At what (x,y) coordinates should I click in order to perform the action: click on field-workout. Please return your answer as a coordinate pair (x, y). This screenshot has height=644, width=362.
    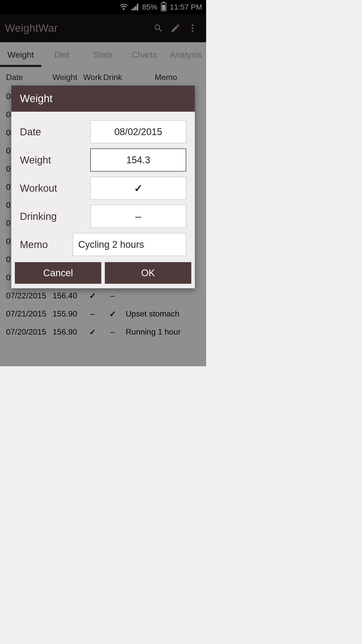
    Looking at the image, I should click on (138, 188).